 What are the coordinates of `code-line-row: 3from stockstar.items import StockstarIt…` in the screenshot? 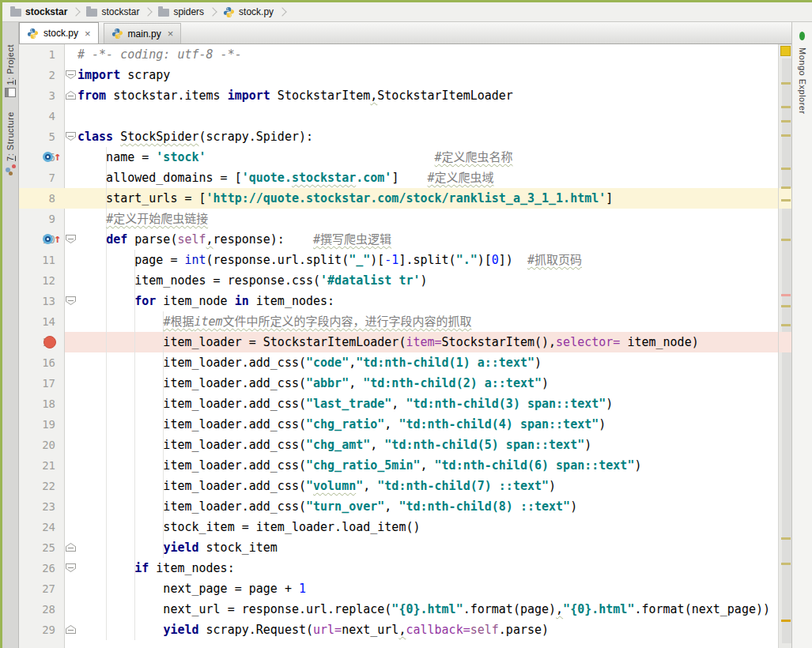 It's located at (398, 96).